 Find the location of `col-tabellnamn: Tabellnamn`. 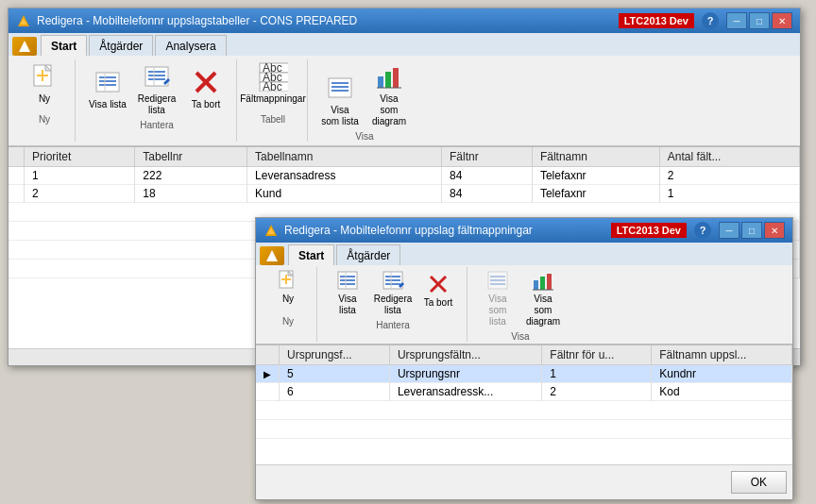

col-tabellnamn: Tabellnamn is located at coordinates (345, 157).